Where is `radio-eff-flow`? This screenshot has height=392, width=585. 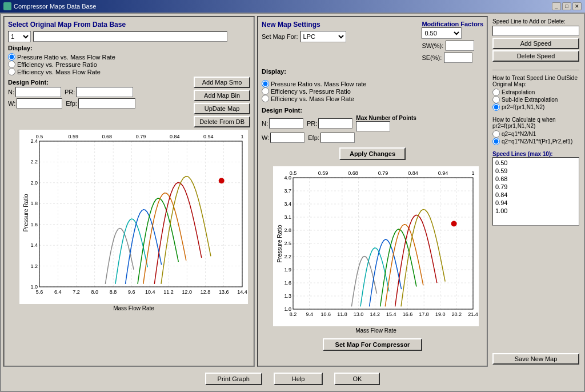
radio-eff-flow is located at coordinates (11, 72).